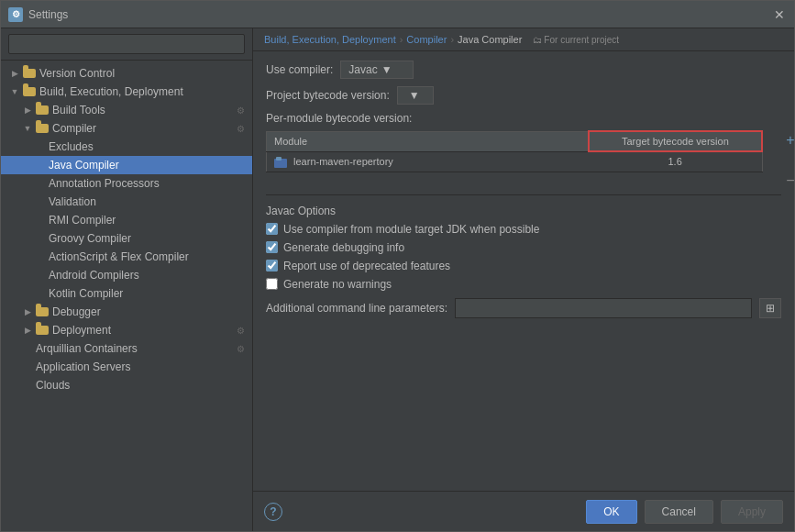 This screenshot has height=532, width=795. I want to click on sidebar-item-label: Build Tools, so click(143, 110).